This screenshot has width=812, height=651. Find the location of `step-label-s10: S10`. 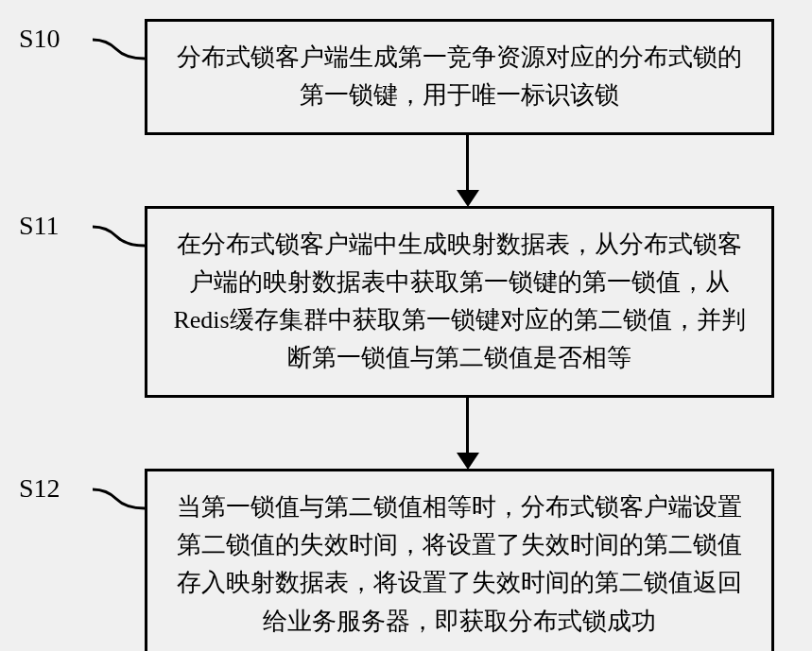

step-label-s10: S10 is located at coordinates (52, 36).